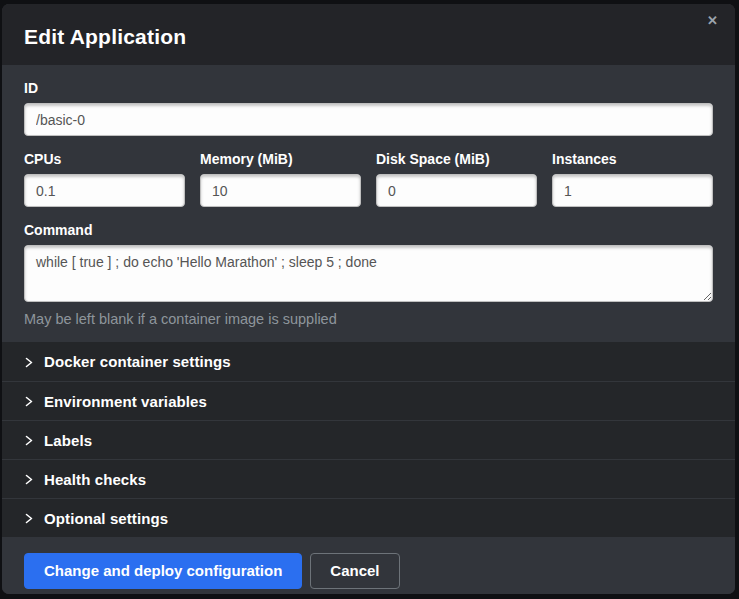  What do you see at coordinates (632, 179) in the screenshot?
I see `instances-field-group: Instances` at bounding box center [632, 179].